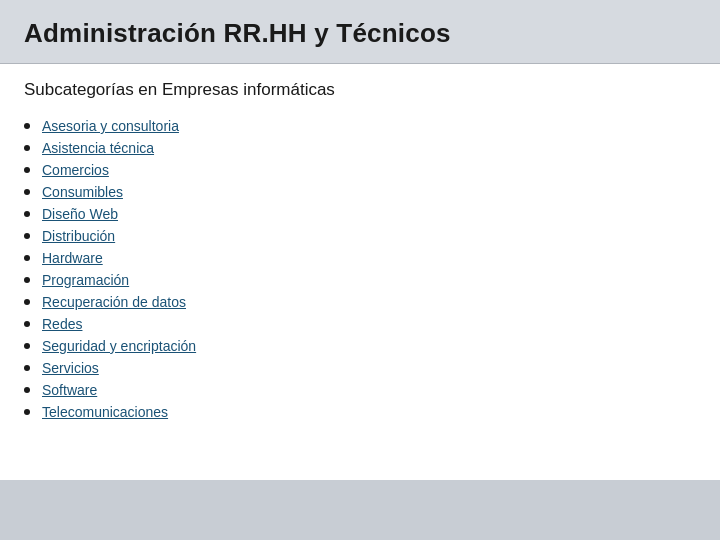  What do you see at coordinates (98, 148) in the screenshot?
I see `category-link: Asistencia técnica` at bounding box center [98, 148].